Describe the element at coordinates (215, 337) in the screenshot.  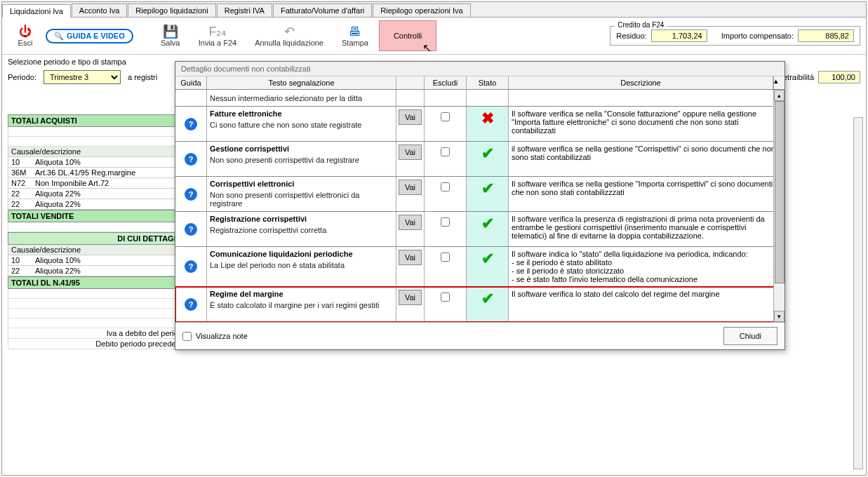
I see `visualizza-note-checkbox: Visualizza note` at that location.